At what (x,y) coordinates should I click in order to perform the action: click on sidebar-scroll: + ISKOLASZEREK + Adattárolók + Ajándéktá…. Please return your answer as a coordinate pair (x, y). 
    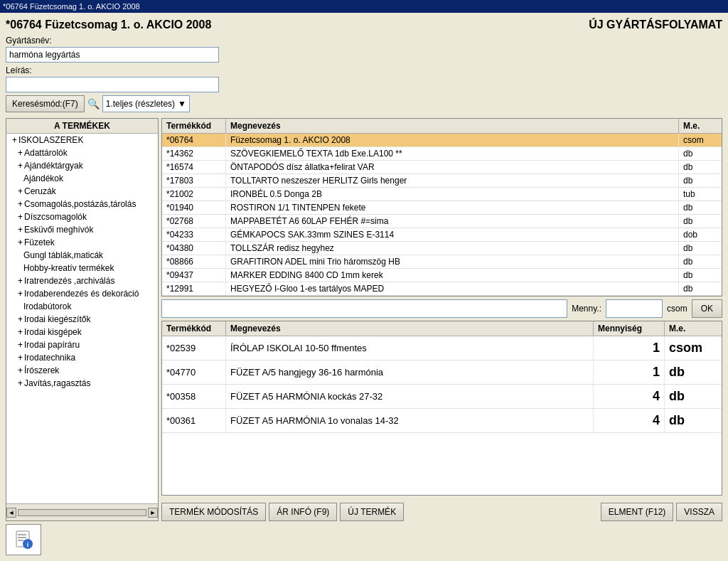
    Looking at the image, I should click on (82, 319).